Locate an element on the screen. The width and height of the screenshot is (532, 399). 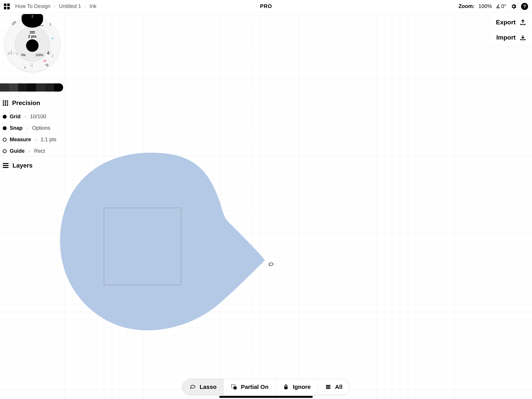
undo-icon: ↶ is located at coordinates (10, 53).